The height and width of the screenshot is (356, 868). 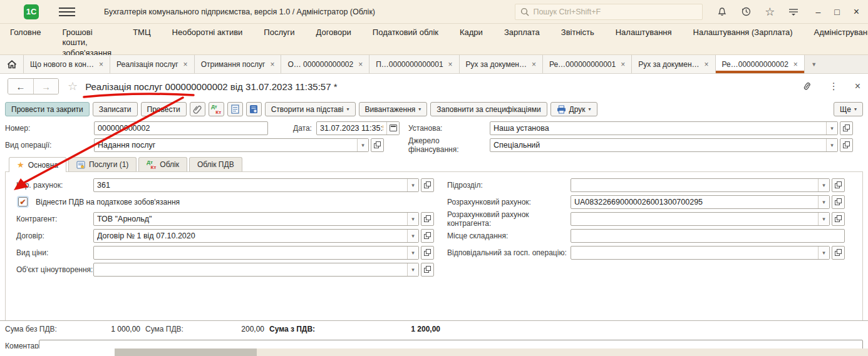 What do you see at coordinates (23, 201) in the screenshot?
I see `vat-checkbox: ✔` at bounding box center [23, 201].